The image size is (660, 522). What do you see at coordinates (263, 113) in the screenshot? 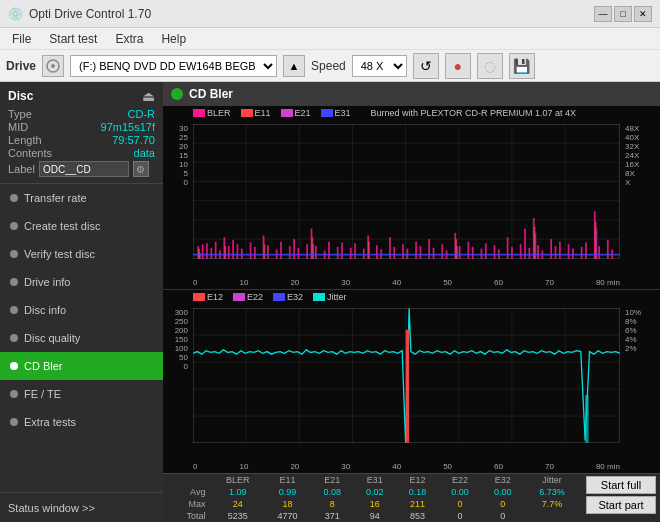
I see `legend-e11: E11` at bounding box center [263, 113].